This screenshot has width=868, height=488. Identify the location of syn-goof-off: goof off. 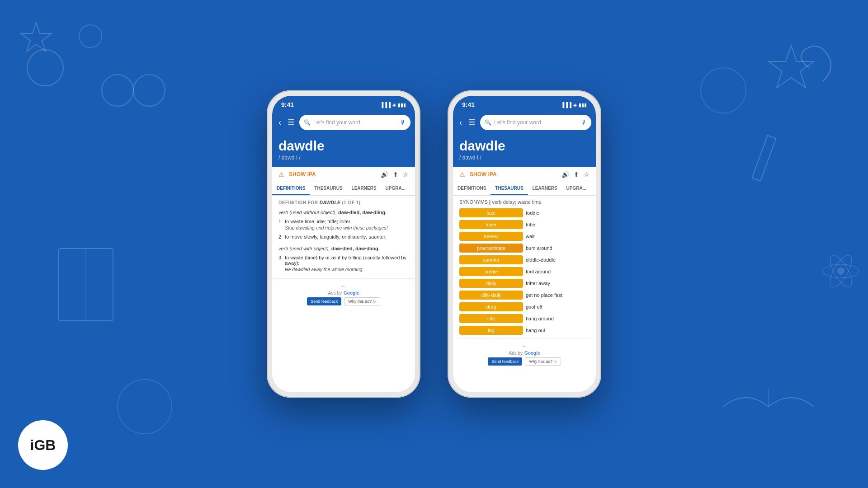
(558, 307).